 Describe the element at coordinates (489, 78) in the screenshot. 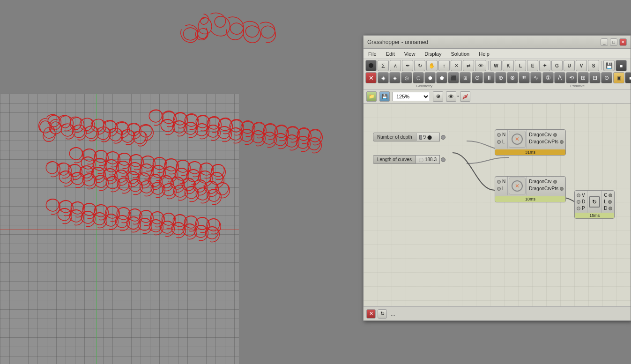

I see `toolbar-mid-2: ⏸` at that location.